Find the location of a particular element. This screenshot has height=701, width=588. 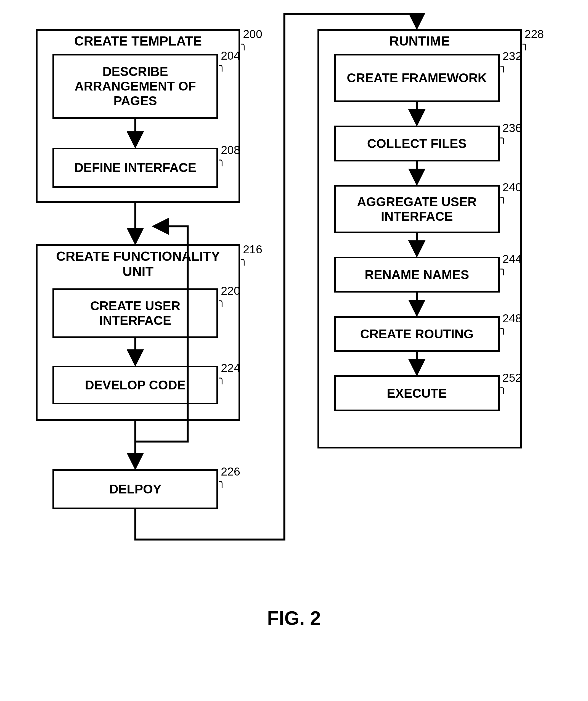

box-develop-code: DEVELOP CODE is located at coordinates (135, 385).